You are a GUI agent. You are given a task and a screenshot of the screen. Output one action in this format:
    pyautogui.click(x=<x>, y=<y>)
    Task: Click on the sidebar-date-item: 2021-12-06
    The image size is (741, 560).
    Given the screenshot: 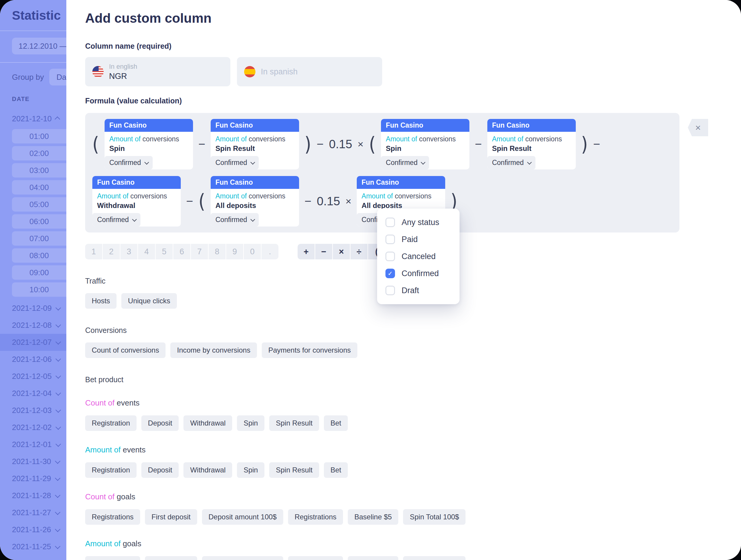 What is the action you would take?
    pyautogui.click(x=33, y=359)
    